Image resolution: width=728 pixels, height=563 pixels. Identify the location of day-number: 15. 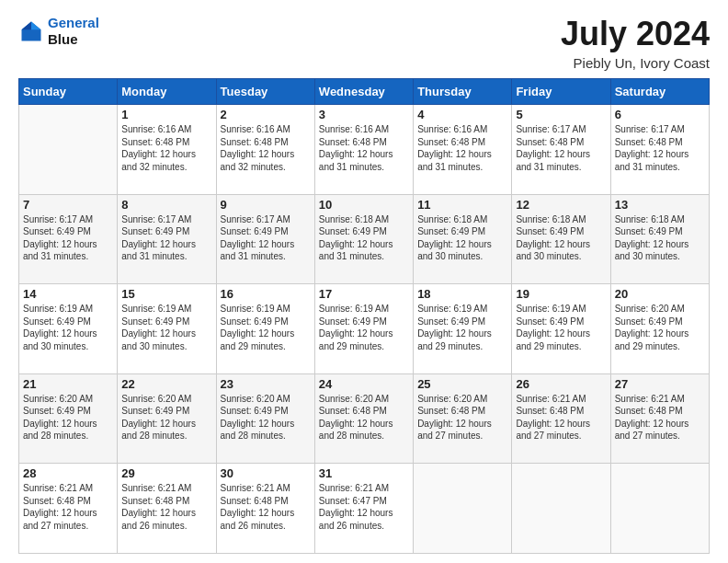
(166, 294).